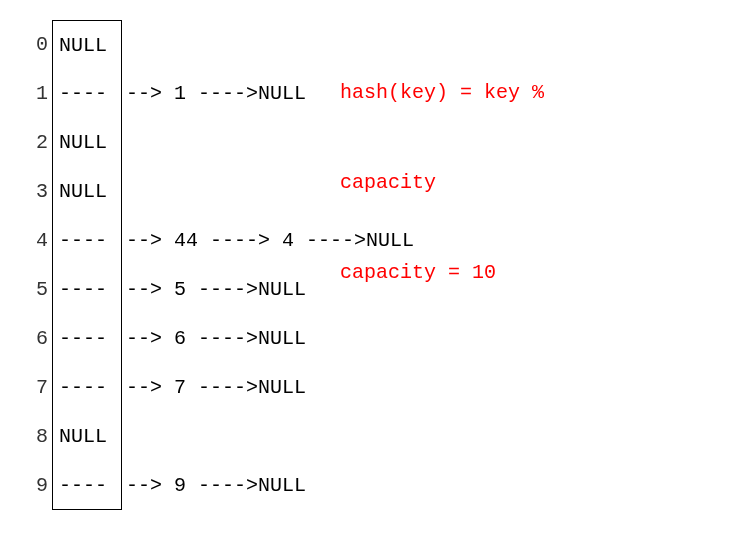  What do you see at coordinates (36, 240) in the screenshot?
I see `bucket-index: 4` at bounding box center [36, 240].